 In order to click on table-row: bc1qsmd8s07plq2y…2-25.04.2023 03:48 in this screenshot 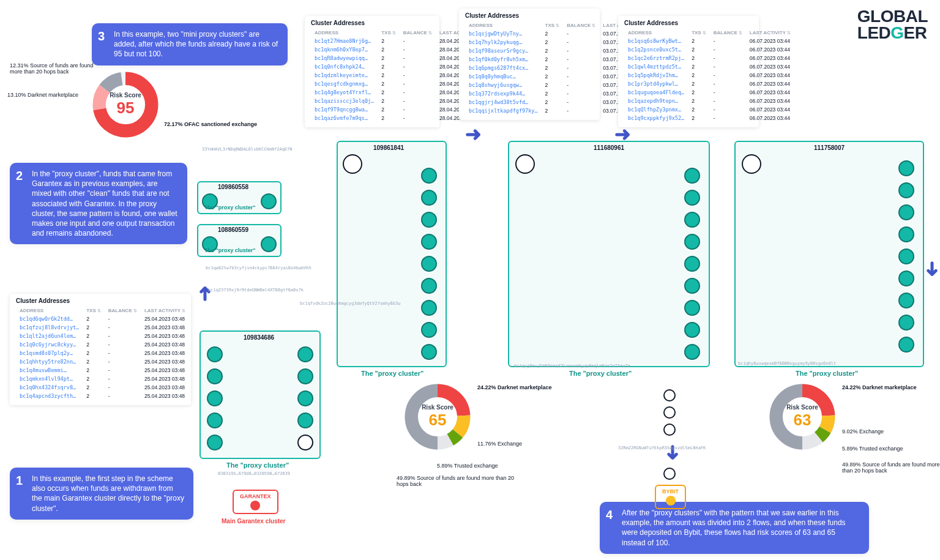, I will do `click(103, 353)`.